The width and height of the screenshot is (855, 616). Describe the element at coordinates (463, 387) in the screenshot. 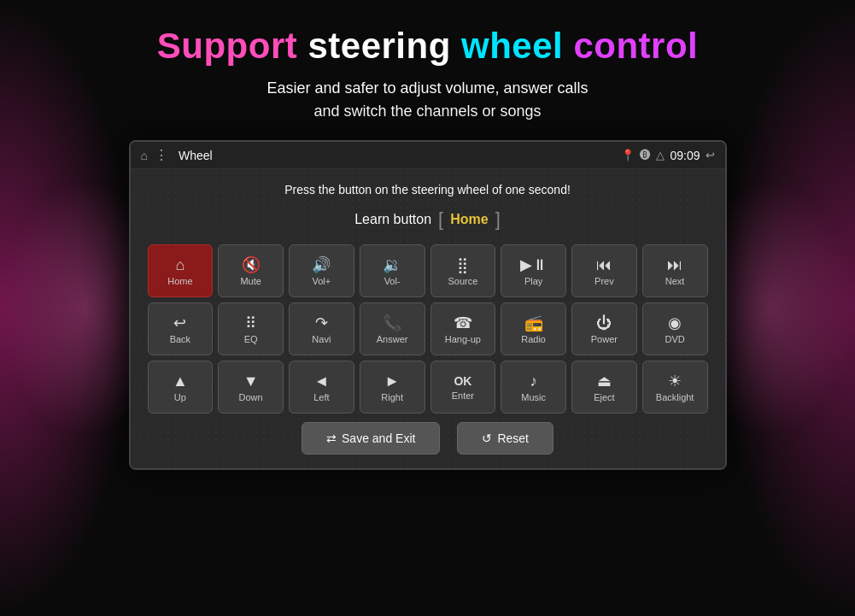

I see `btn-ok: OK Enter` at that location.